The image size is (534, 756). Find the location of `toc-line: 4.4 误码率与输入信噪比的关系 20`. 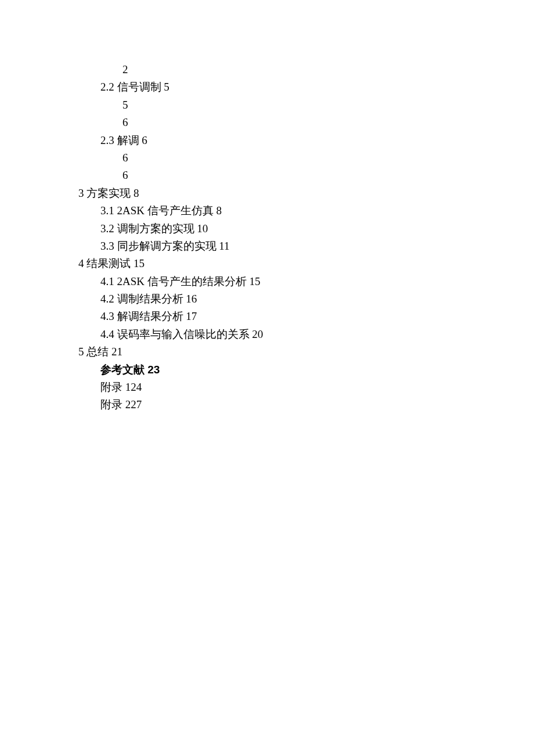

toc-line: 4.4 误码率与输入信噪比的关系 20 is located at coordinates (272, 334).